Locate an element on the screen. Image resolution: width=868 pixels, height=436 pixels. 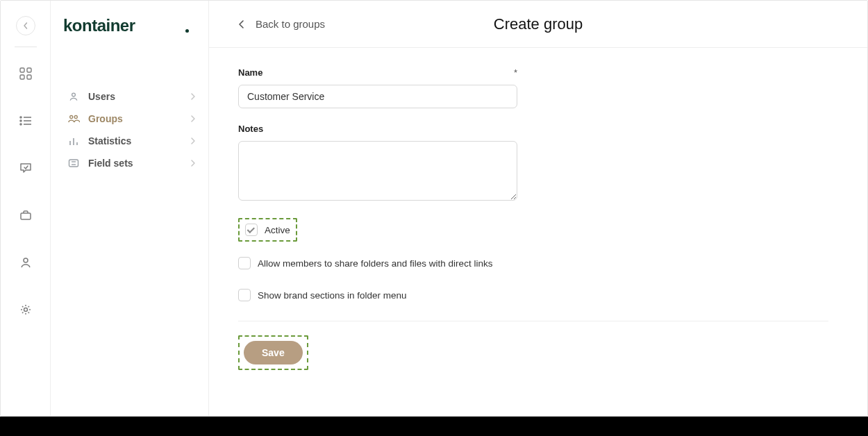
notes-textarea is located at coordinates (378, 171).